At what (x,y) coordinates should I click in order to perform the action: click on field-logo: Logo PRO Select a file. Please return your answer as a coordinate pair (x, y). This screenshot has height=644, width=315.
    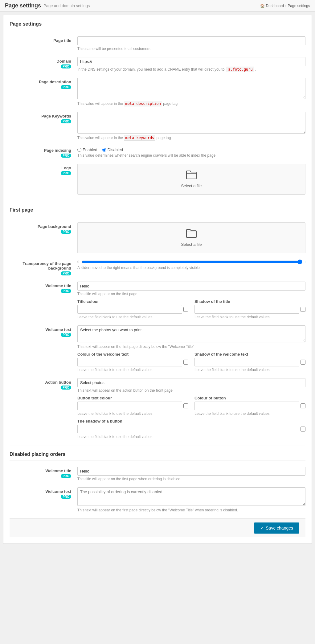
    Looking at the image, I should click on (158, 179).